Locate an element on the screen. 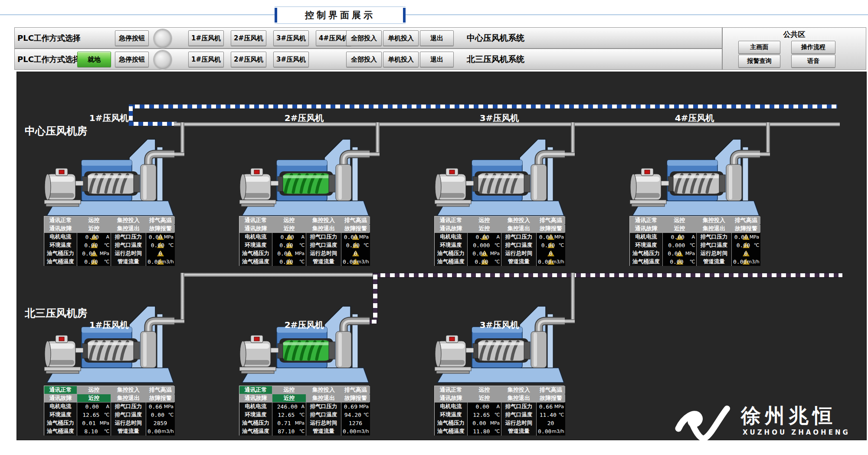 This screenshot has width=868, height=455. voice-button: 语音 is located at coordinates (813, 61).